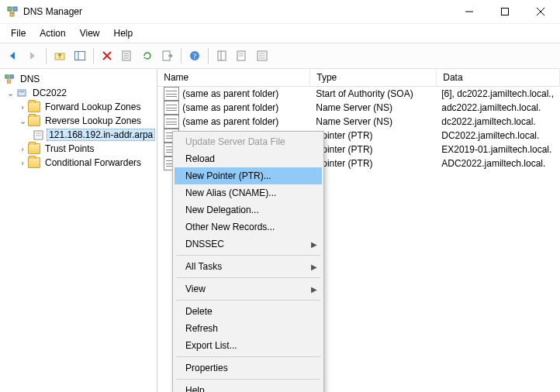 This screenshot has height=392, width=560. I want to click on tree-label: Conditional Forwarders, so click(93, 163).